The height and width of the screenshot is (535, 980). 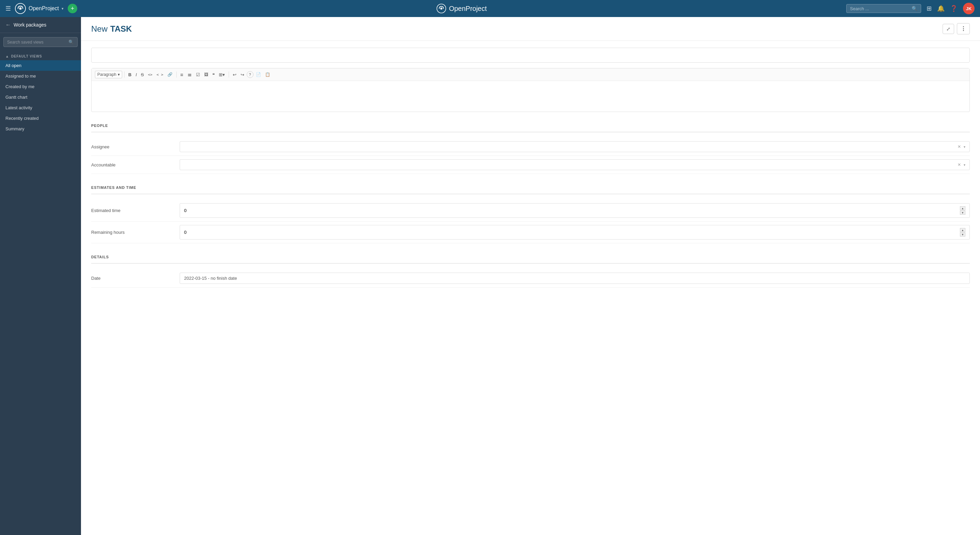 What do you see at coordinates (963, 230) in the screenshot?
I see `remaining-hours-increment: ▲` at bounding box center [963, 230].